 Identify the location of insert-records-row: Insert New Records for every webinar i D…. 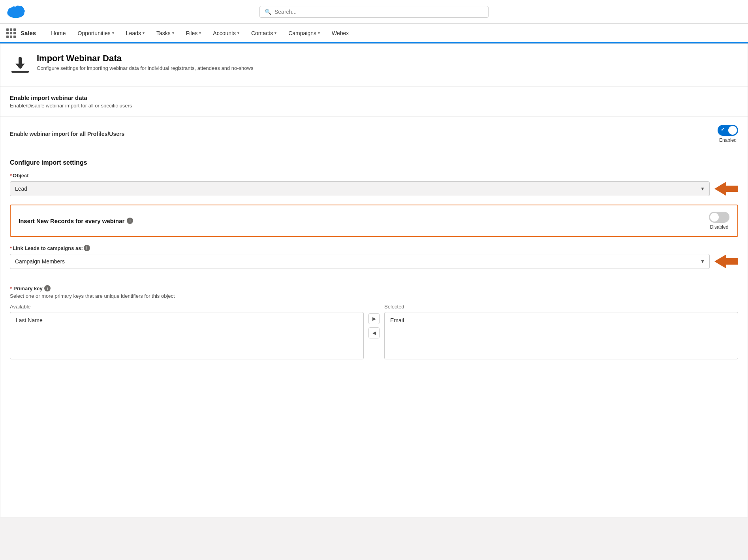
(374, 221).